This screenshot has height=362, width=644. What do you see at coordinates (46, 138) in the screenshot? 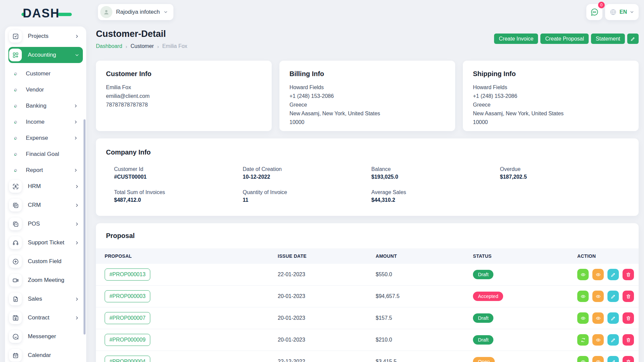
I see `sidebar-item-expense: Expense` at bounding box center [46, 138].